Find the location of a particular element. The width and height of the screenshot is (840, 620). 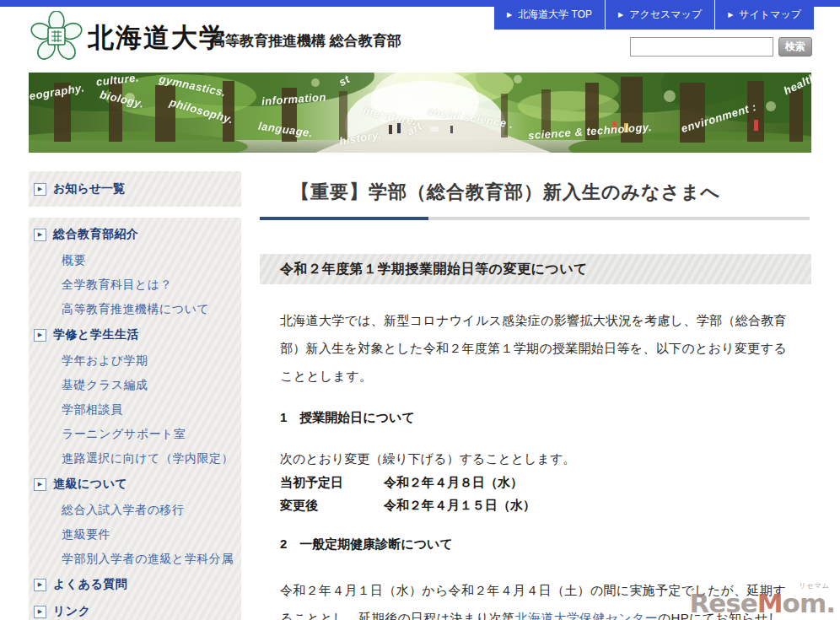

intro-paragraph: 北海道大学では、新型コロナウイルス感染症の影響拡大状況を考慮し、学部（総合教育部… is located at coordinates (536, 348).